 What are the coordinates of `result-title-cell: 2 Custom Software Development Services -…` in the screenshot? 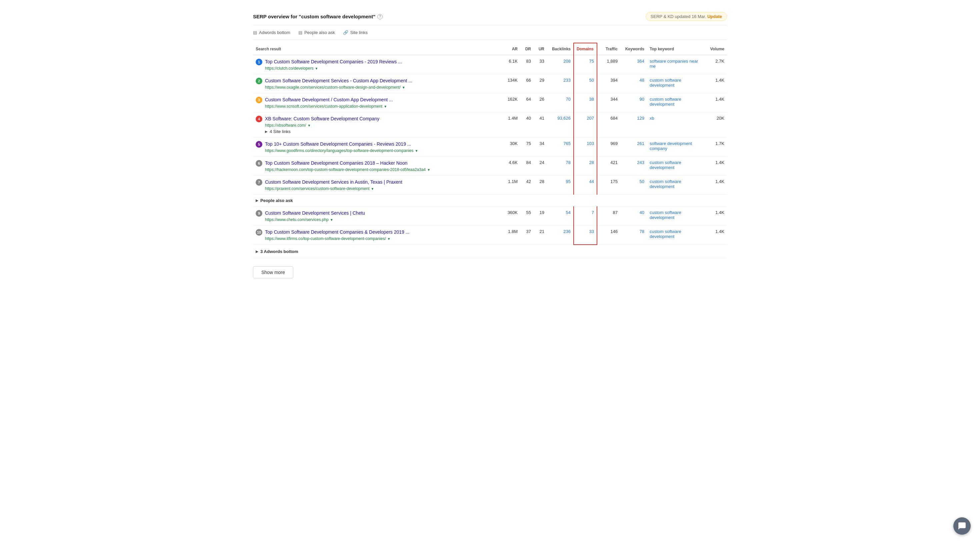 It's located at (377, 84).